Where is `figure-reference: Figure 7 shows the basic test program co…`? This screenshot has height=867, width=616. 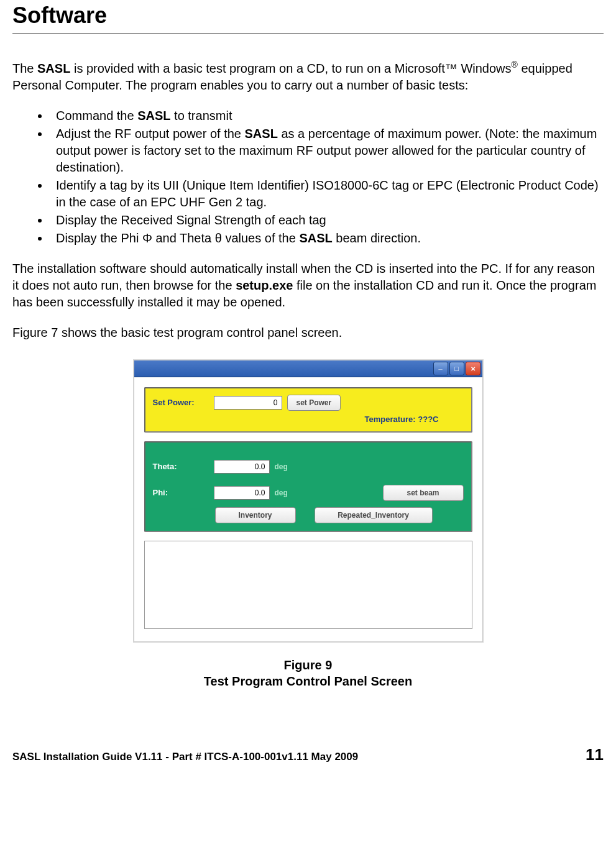
figure-reference: Figure 7 shows the basic test program co… is located at coordinates (308, 333).